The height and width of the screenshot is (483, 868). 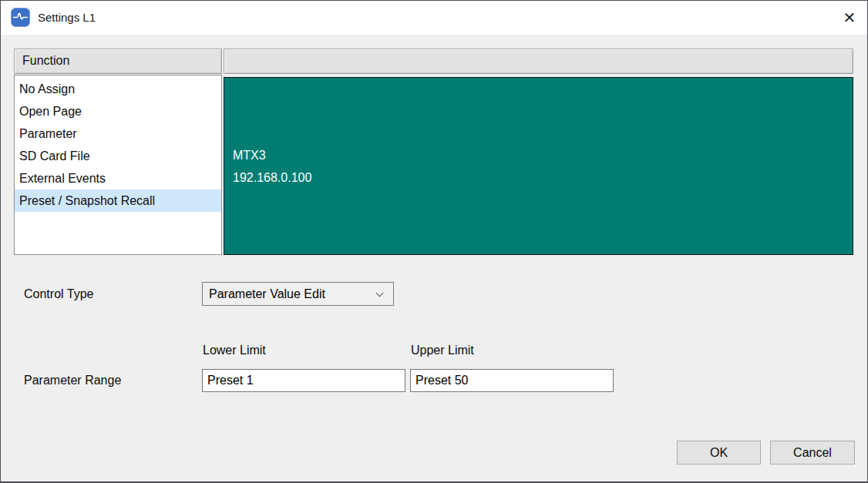 I want to click on control-type-label: Control Type, so click(x=59, y=294).